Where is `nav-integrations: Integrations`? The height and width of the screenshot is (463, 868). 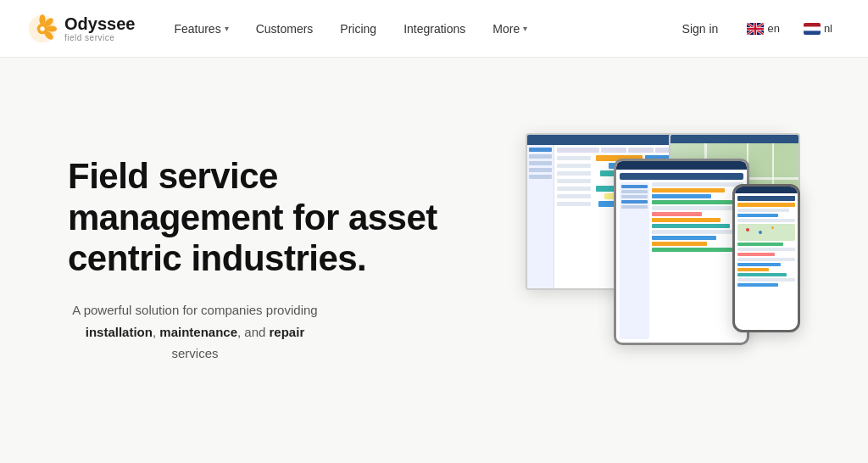
nav-integrations: Integrations is located at coordinates (434, 29).